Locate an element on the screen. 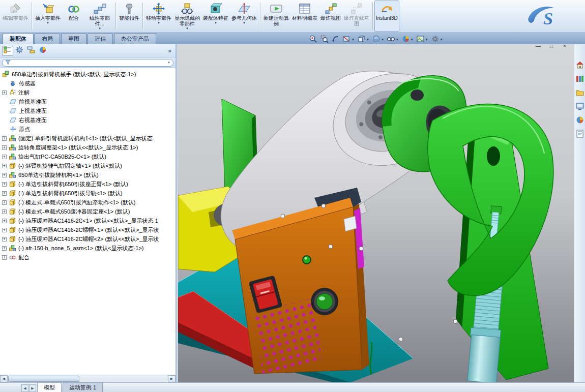 This screenshot has height=392, width=585. tree-row: +(-) 单边引拔斜臂机650引拔导轨<1> (默认) is located at coordinates (87, 193).